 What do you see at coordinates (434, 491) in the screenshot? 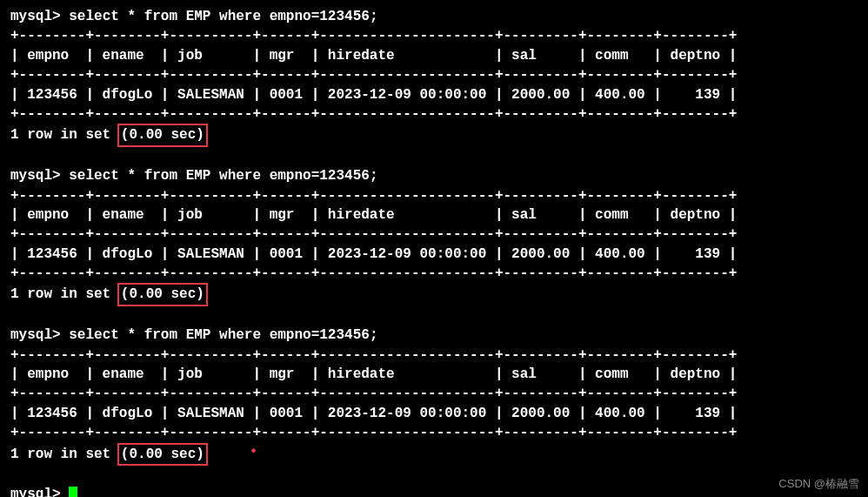
I see `prompt-line: mysql>` at bounding box center [434, 491].